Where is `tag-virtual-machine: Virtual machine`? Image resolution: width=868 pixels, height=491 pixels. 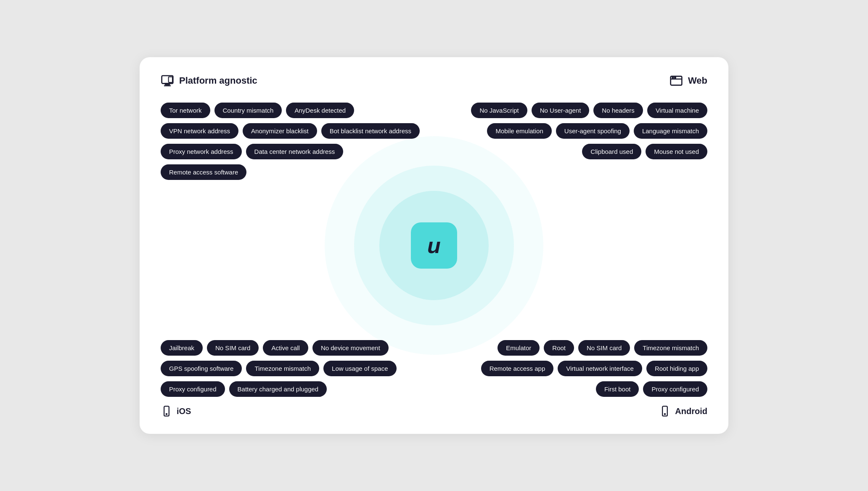
tag-virtual-machine: Virtual machine is located at coordinates (677, 110).